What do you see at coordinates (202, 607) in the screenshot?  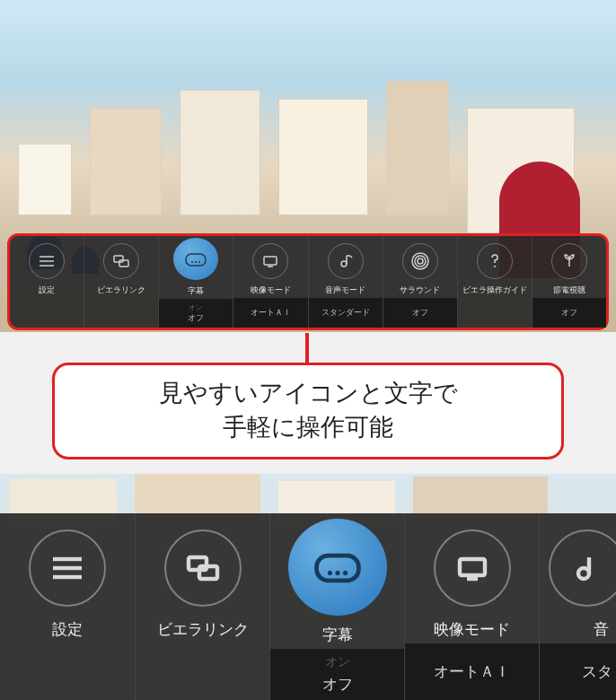 I see `menu-item-viera-link-big: ビエラリンク` at bounding box center [202, 607].